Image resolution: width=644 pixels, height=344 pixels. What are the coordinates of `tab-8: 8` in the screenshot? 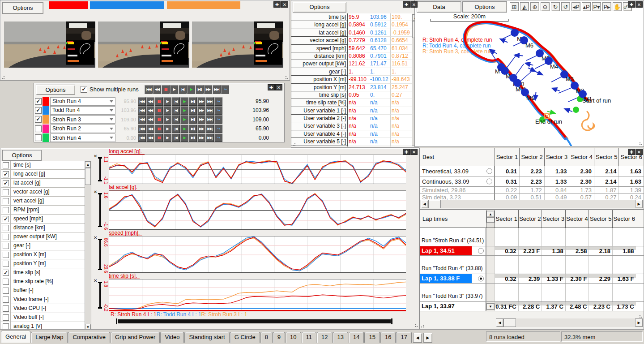 It's located at (267, 337).